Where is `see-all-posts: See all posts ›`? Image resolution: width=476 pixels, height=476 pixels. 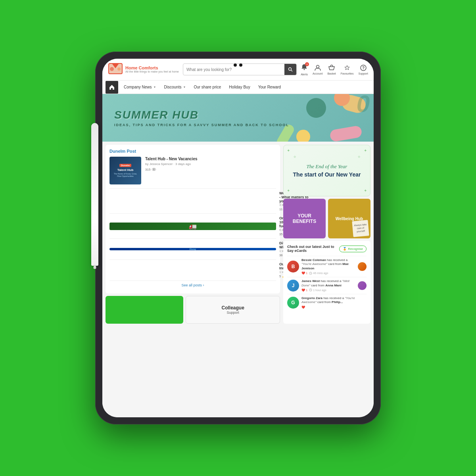
see-all-posts: See all posts › is located at coordinates (193, 285).